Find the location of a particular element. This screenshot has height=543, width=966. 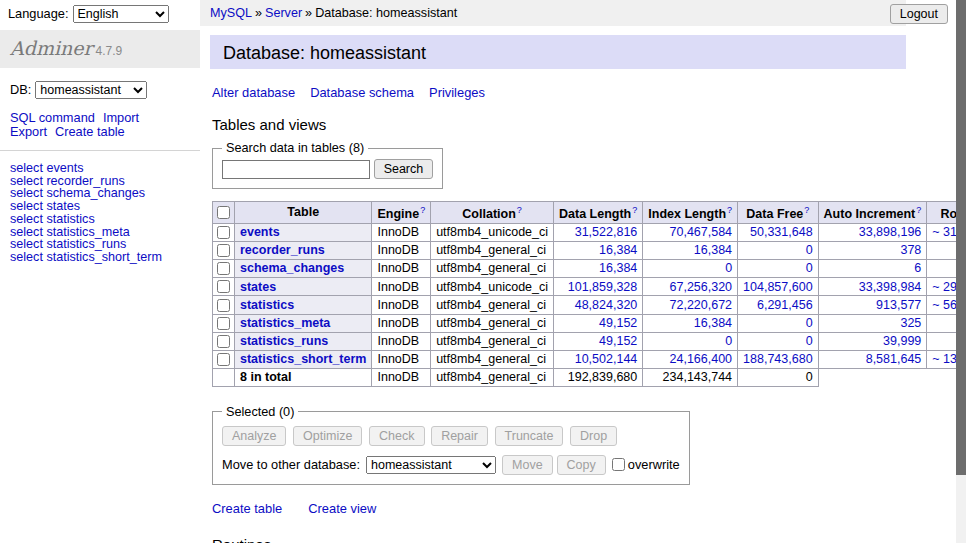

auto-increment-link: 325 is located at coordinates (910, 323).